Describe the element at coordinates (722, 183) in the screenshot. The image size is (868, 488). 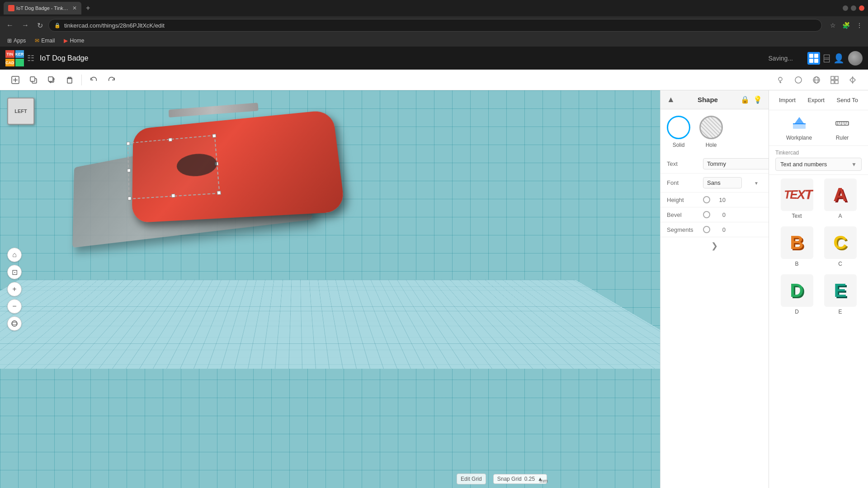
I see `font-select: Sans Serif Monospace` at that location.